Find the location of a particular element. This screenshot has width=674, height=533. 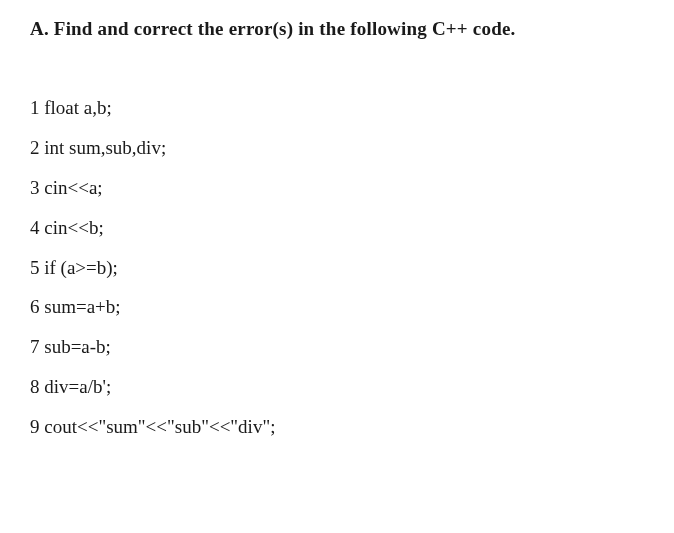

code-line: 5 if (a>=b); is located at coordinates (337, 268).